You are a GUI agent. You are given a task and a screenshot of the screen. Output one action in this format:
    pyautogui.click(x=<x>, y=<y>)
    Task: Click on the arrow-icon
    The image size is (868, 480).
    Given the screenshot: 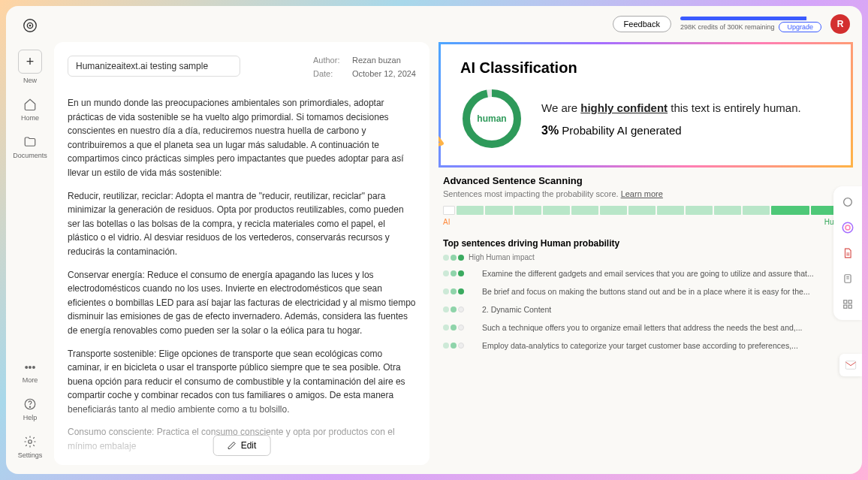 What is the action you would take?
    pyautogui.click(x=443, y=142)
    